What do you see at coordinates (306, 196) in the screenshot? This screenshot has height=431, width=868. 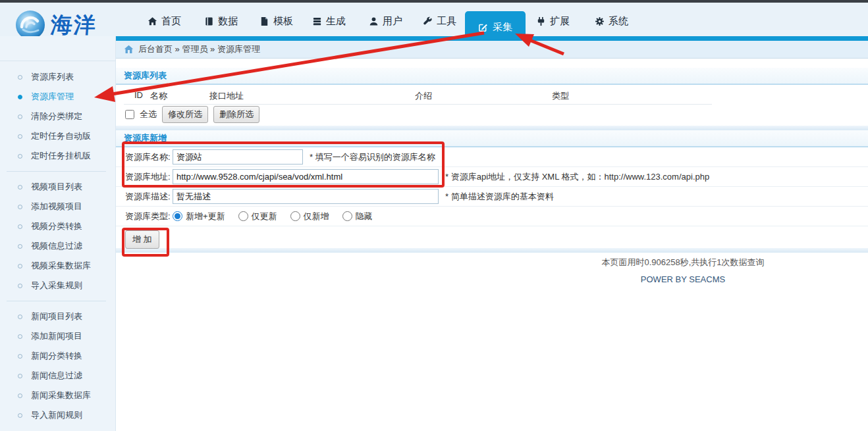 I see `resource-desc-input` at bounding box center [306, 196].